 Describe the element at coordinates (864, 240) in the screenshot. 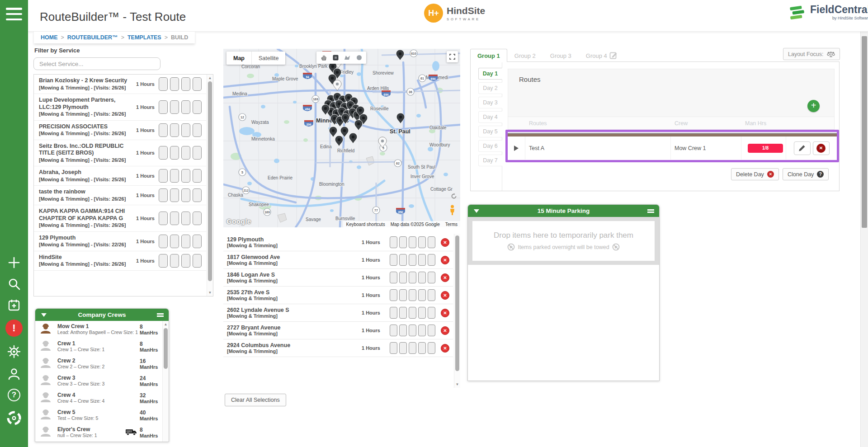

I see `window-scrollbar` at that location.